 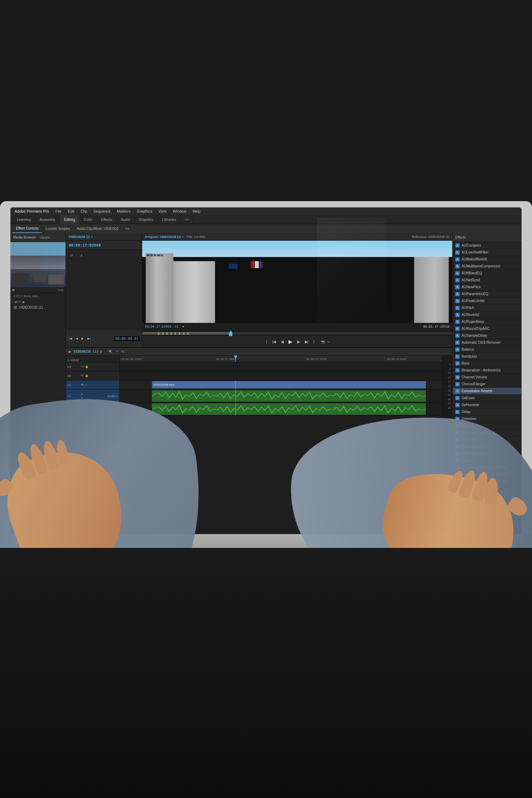 I want to click on a2-solo: S, so click(x=82, y=411).